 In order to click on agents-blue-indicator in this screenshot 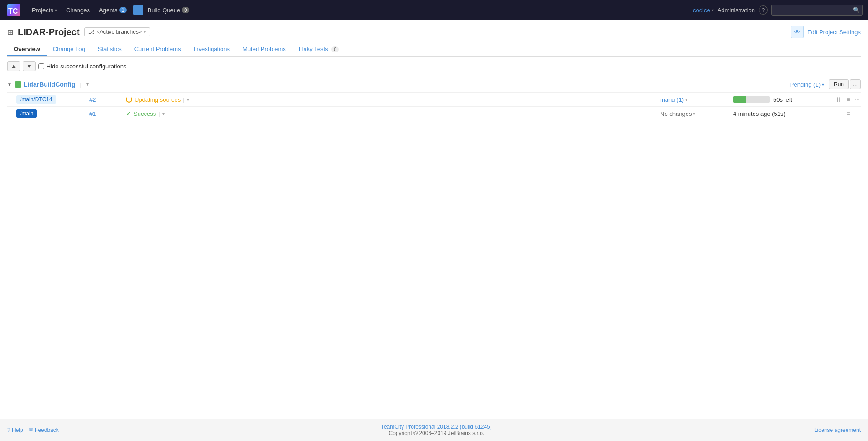, I will do `click(138, 10)`.